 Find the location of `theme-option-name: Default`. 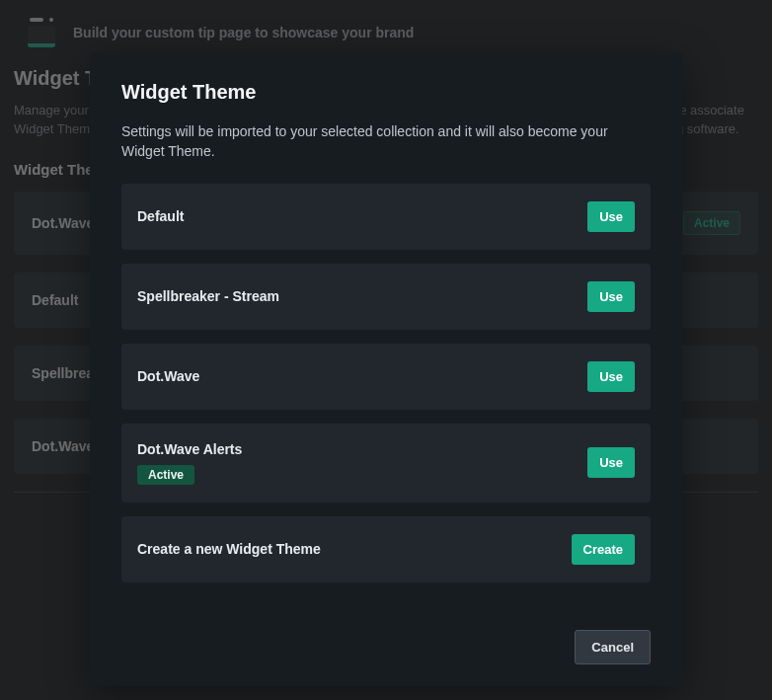

theme-option-name: Default is located at coordinates (160, 216).